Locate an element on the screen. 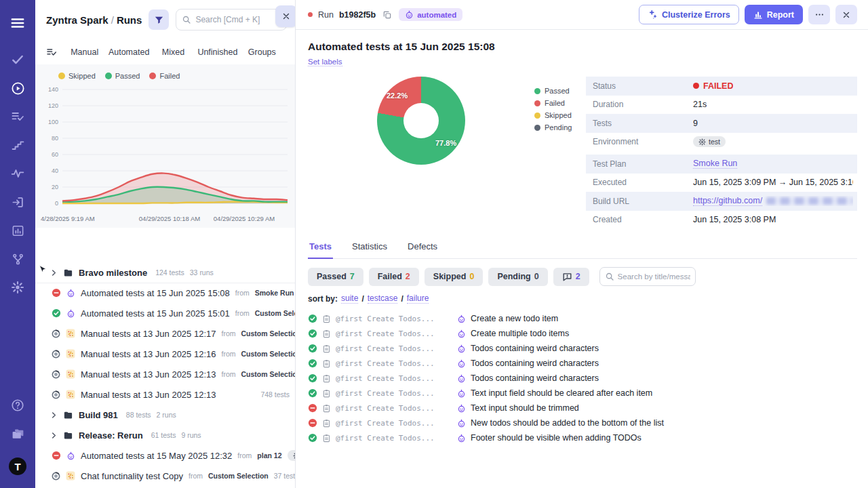  test-row: @first Create Todos...Text input field s… is located at coordinates (583, 393).